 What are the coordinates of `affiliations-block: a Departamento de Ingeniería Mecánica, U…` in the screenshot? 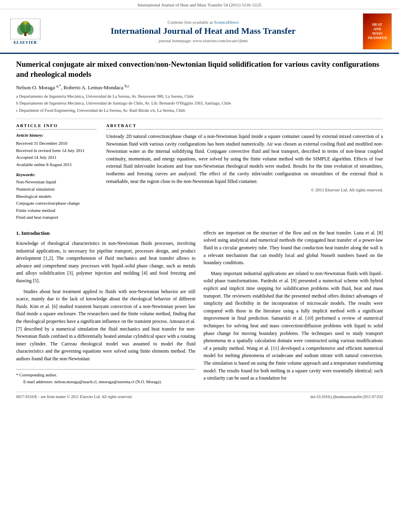 It's located at (200, 106).